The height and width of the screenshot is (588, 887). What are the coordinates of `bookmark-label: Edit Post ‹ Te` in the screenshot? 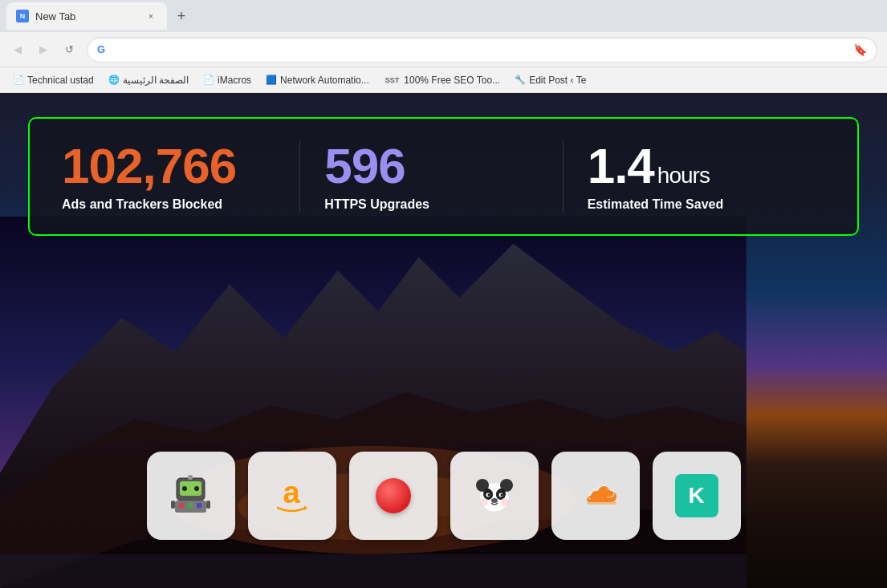 It's located at (557, 80).